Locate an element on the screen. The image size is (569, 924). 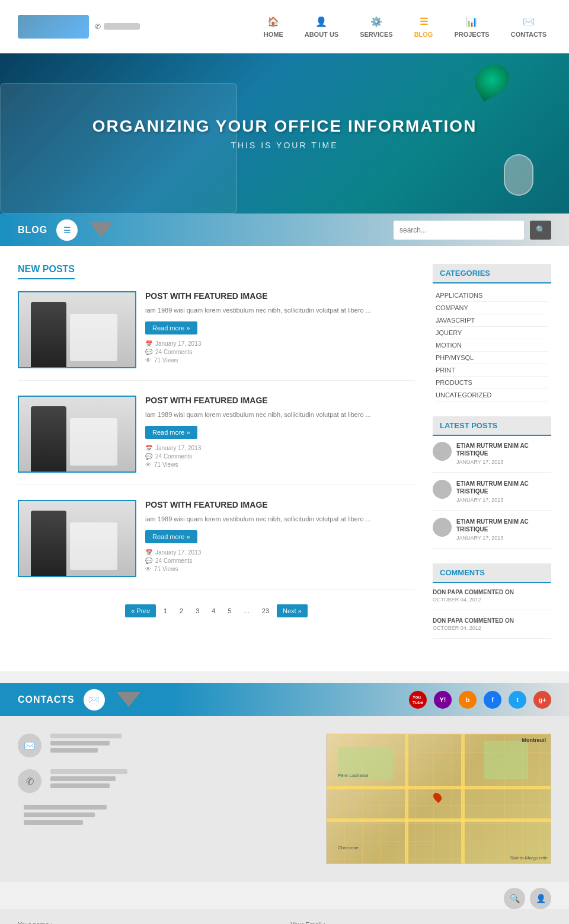
address-text is located at coordinates (166, 815).